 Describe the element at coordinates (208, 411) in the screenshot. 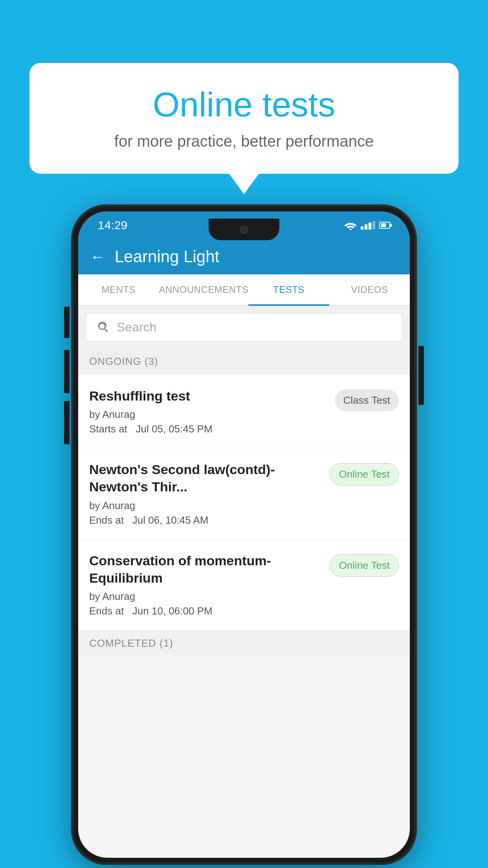

I see `test-info-1: Reshuffling test by Anurag Starts at Jul…` at that location.